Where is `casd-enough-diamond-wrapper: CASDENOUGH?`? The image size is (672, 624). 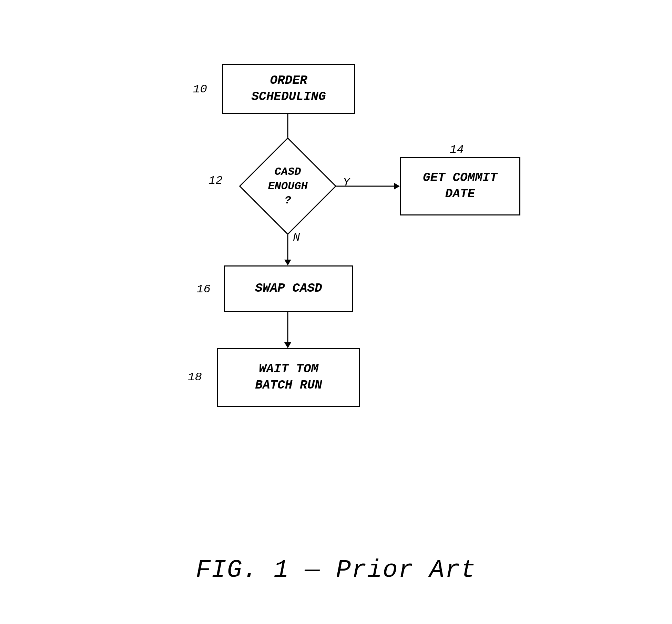
casd-enough-diamond-wrapper: CASDENOUGH? is located at coordinates (288, 186).